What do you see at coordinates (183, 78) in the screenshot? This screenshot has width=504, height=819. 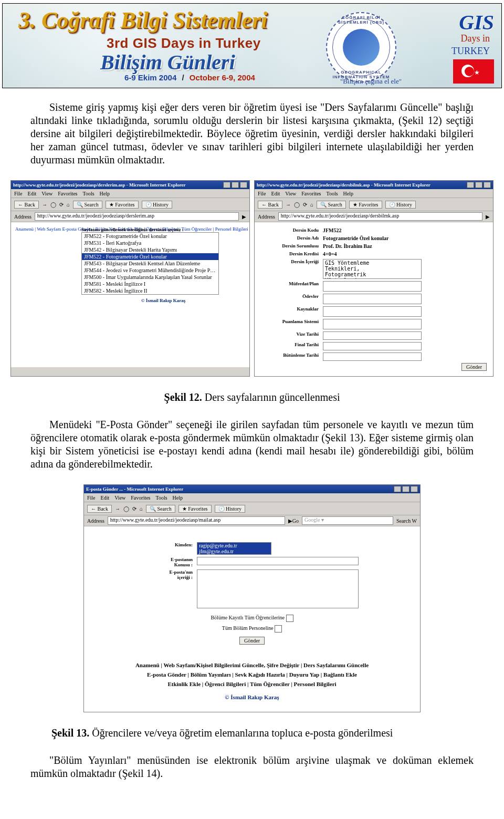 I see `date-sep: /` at bounding box center [183, 78].